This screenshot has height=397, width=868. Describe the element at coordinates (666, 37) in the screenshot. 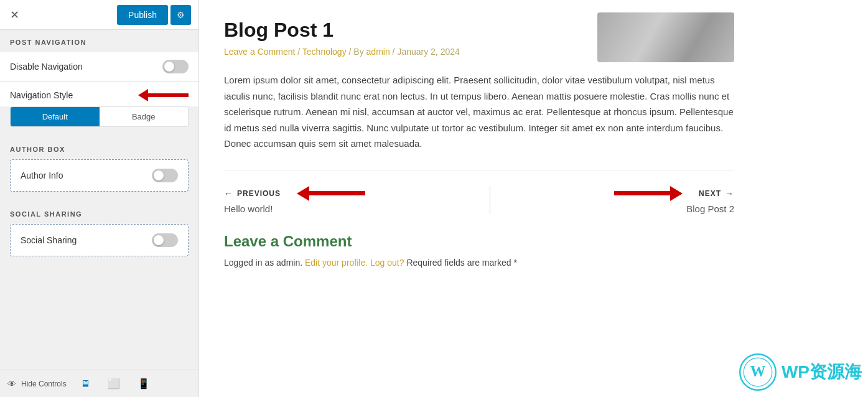

I see `post-featured-image` at that location.